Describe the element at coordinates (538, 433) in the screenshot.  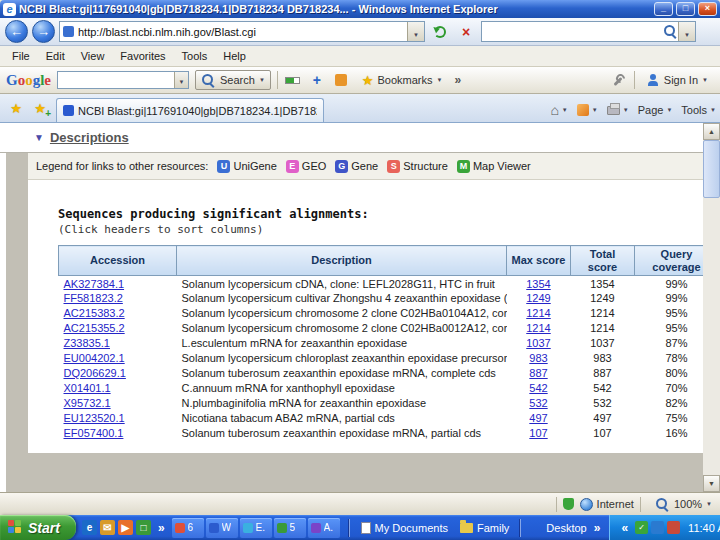
I see `max-score-link: 107` at that location.